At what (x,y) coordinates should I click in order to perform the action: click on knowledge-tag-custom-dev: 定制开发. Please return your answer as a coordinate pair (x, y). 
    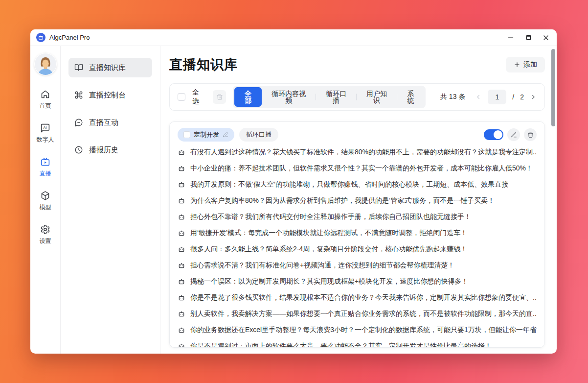
    Looking at the image, I should click on (206, 135).